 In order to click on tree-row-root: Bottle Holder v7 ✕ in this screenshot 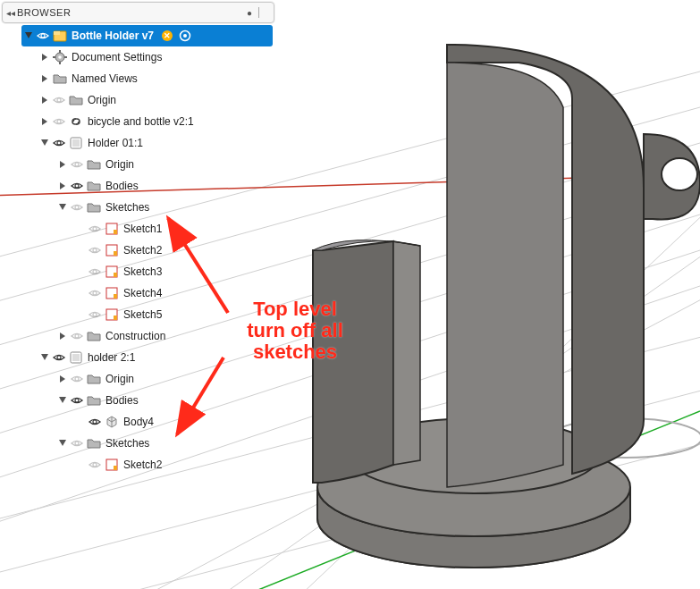, I will do `click(138, 36)`.